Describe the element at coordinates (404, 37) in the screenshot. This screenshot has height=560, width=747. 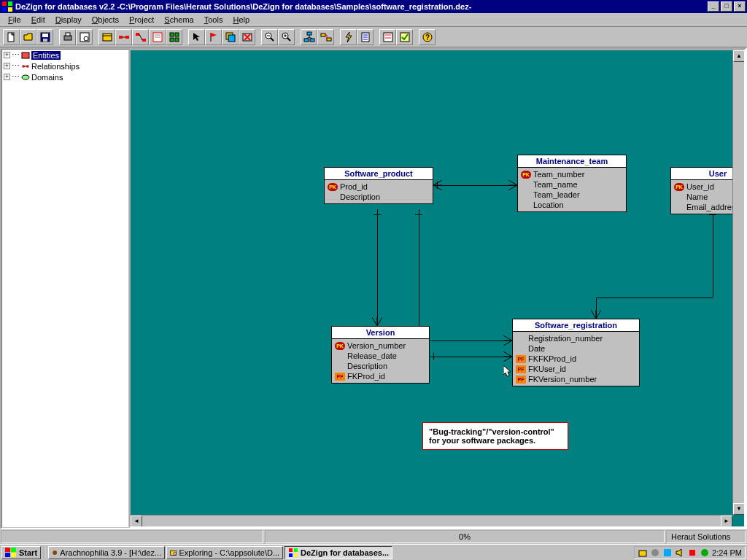
I see `check-icon` at that location.